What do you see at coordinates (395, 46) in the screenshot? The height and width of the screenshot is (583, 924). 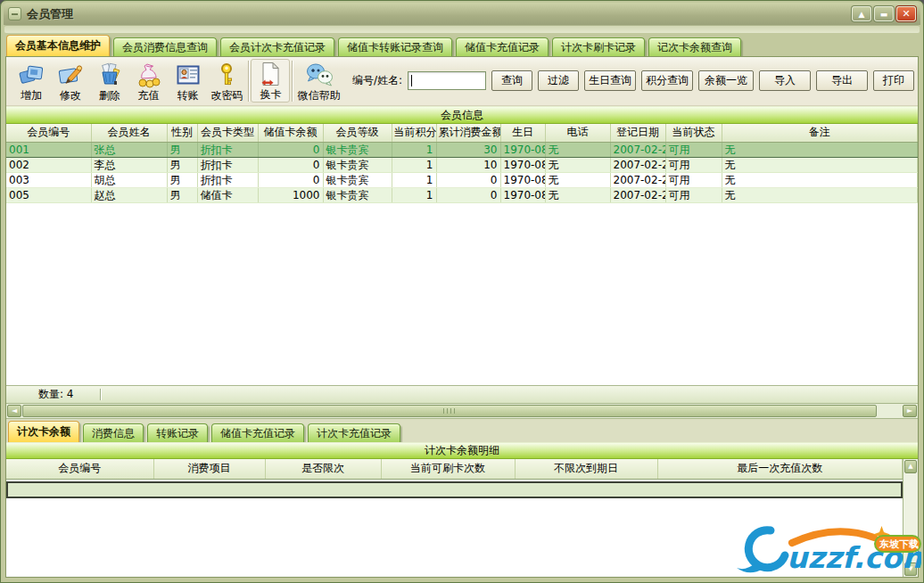 I see `tab-stored-card-transfer-query: 储值卡转账记录查询` at bounding box center [395, 46].